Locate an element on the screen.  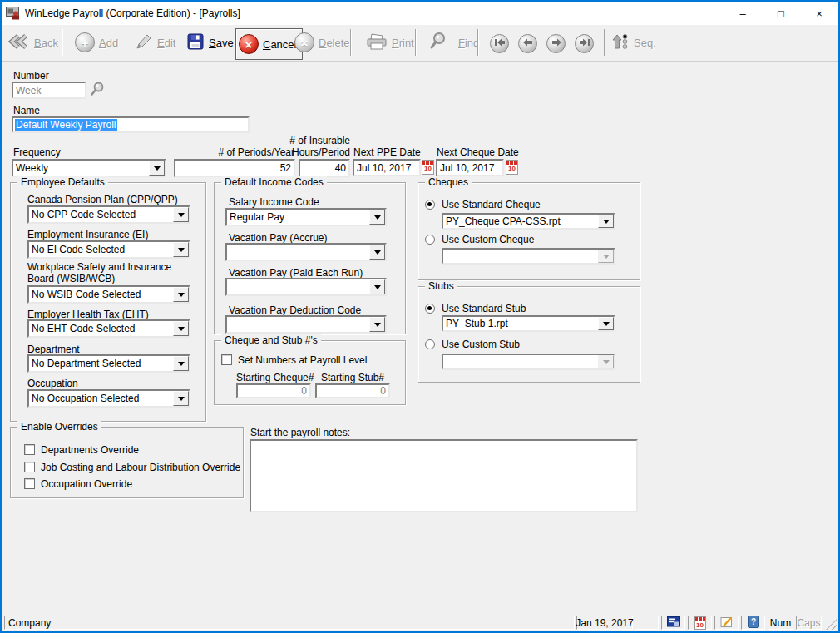
nav-previous-button is located at coordinates (527, 43).